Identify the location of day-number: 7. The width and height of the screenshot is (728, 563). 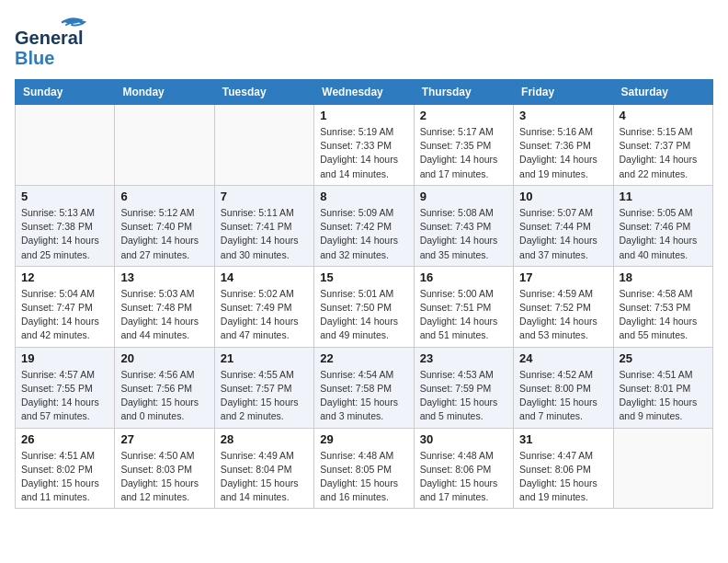
(265, 197).